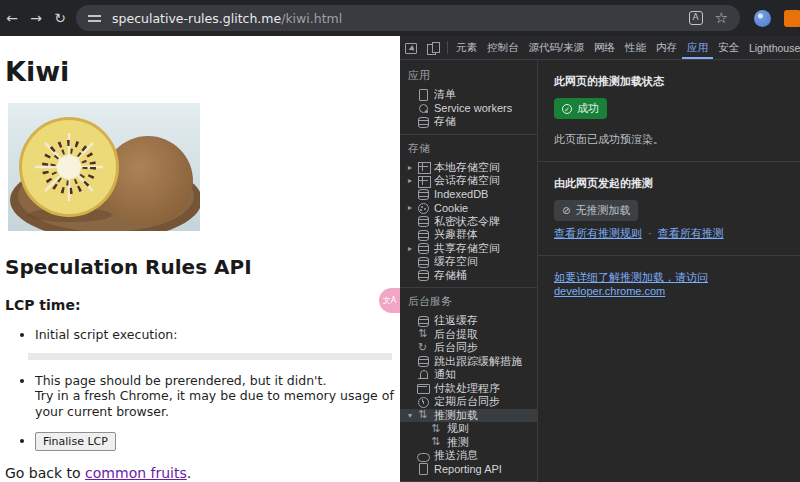 The image size is (800, 482). I want to click on sidebar-item: 兴趣群体, so click(468, 235).